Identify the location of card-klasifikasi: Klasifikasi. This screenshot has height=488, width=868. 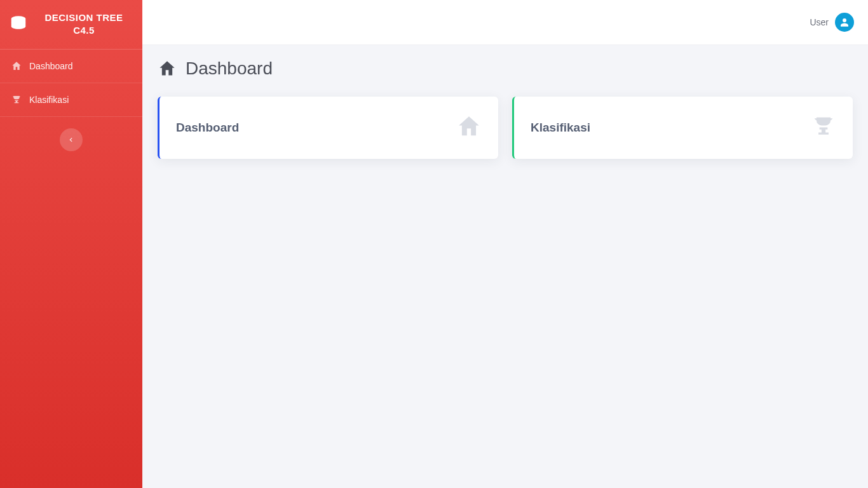
(682, 128).